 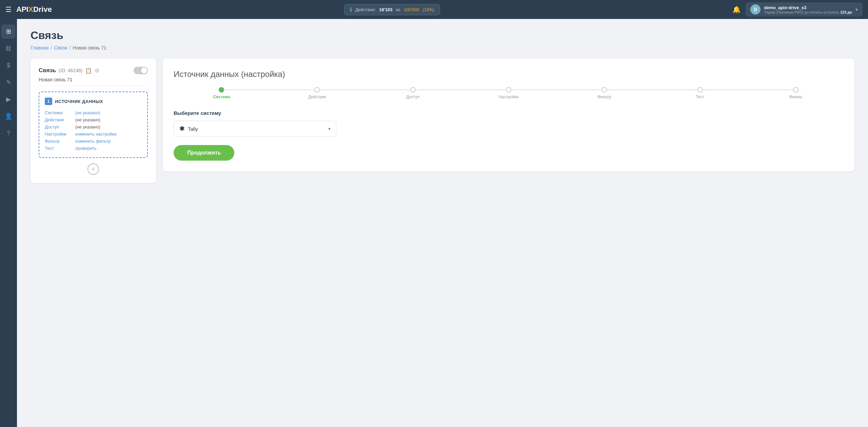 I want to click on chevron-down-icon: ▾, so click(x=856, y=9).